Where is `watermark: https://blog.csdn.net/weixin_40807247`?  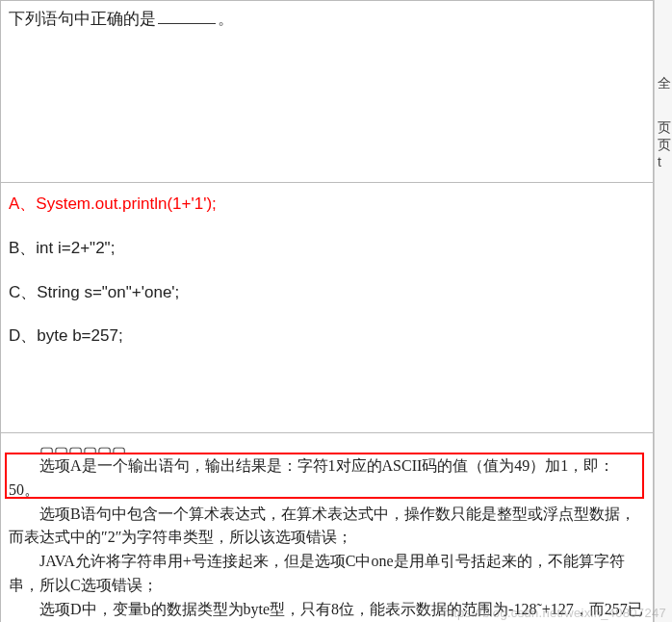
watermark: https://blog.csdn.net/weixin_40807247 is located at coordinates (555, 612).